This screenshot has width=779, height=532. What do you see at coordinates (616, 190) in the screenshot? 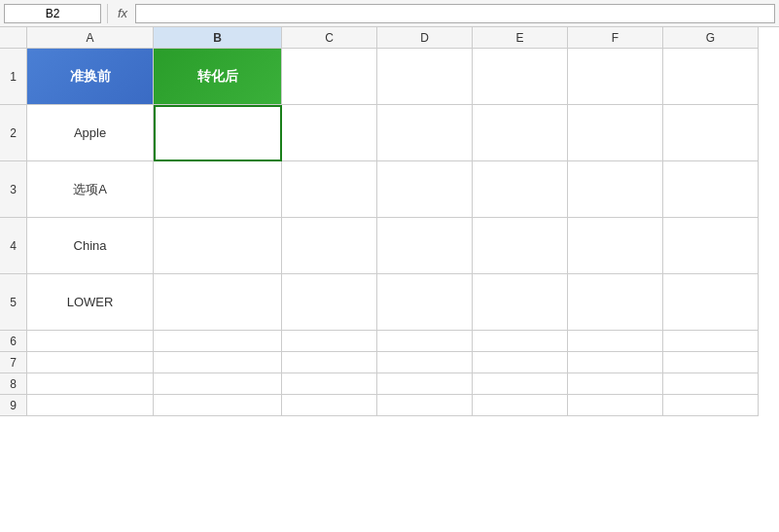
I see `cell-f3` at bounding box center [616, 190].